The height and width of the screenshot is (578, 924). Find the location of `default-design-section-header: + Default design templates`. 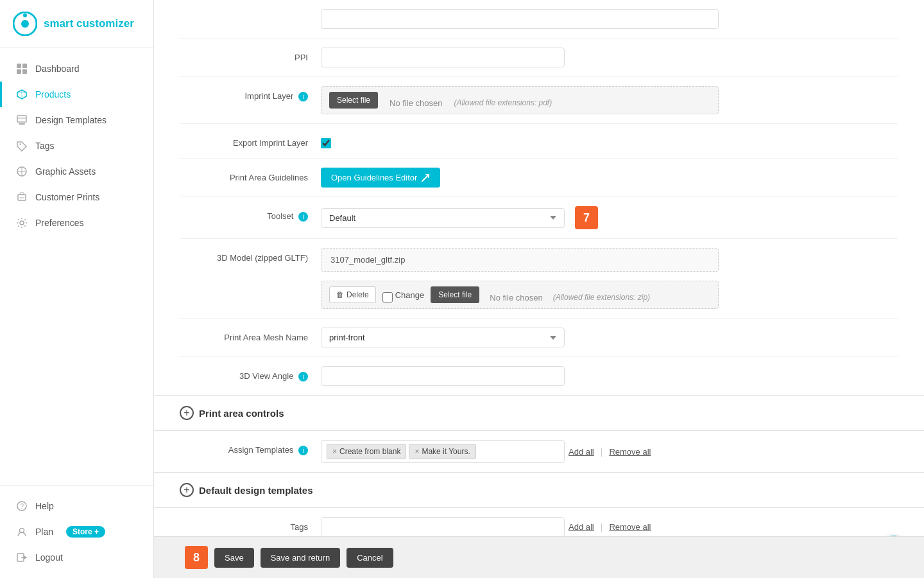

default-design-section-header: + Default design templates is located at coordinates (539, 490).